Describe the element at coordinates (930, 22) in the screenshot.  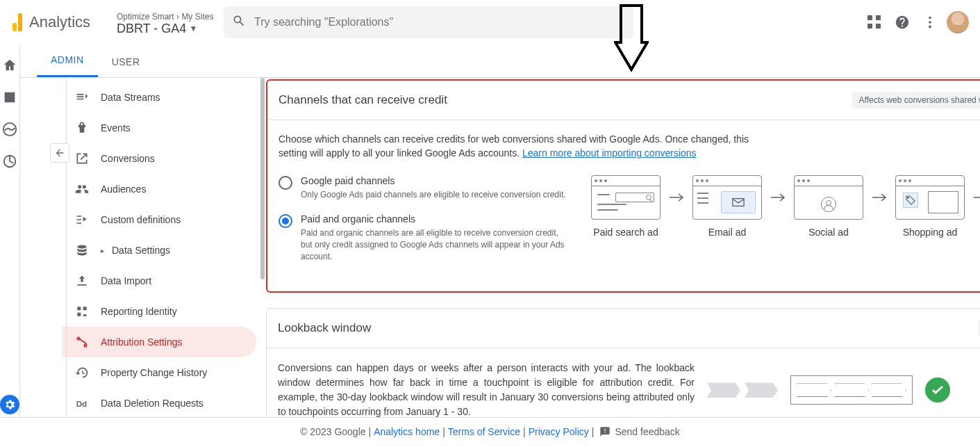
I see `more-menu-icon` at that location.